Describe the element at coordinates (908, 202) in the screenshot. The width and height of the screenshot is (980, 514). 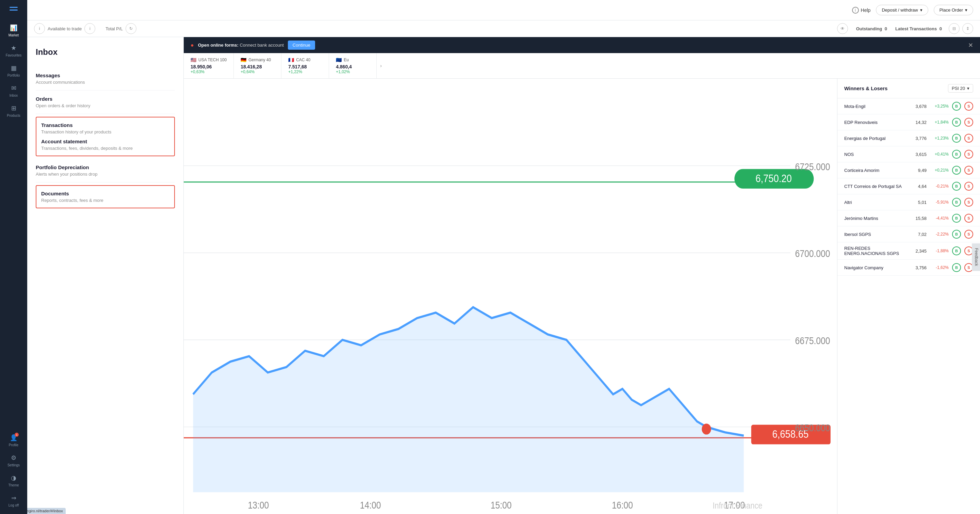
I see `wl-stock-row: Altri 5,01 -5,91% B S` at that location.